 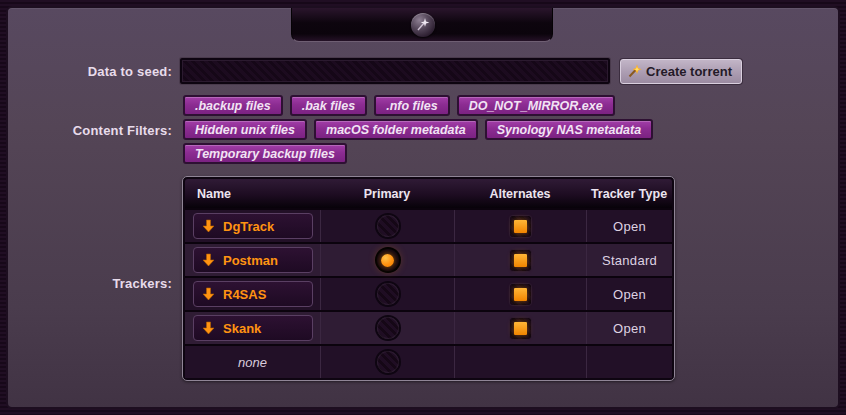 What do you see at coordinates (388, 294) in the screenshot?
I see `primary-radio-r4sas` at bounding box center [388, 294].